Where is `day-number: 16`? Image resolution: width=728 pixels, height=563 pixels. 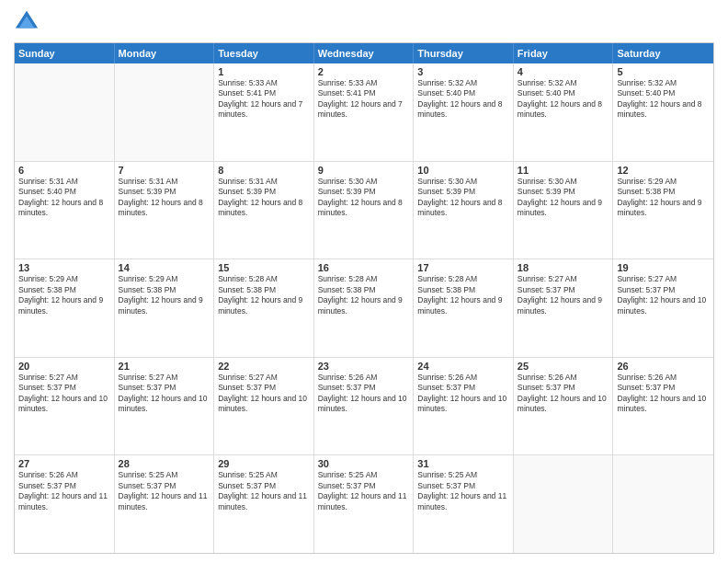
day-number: 16 is located at coordinates (364, 268).